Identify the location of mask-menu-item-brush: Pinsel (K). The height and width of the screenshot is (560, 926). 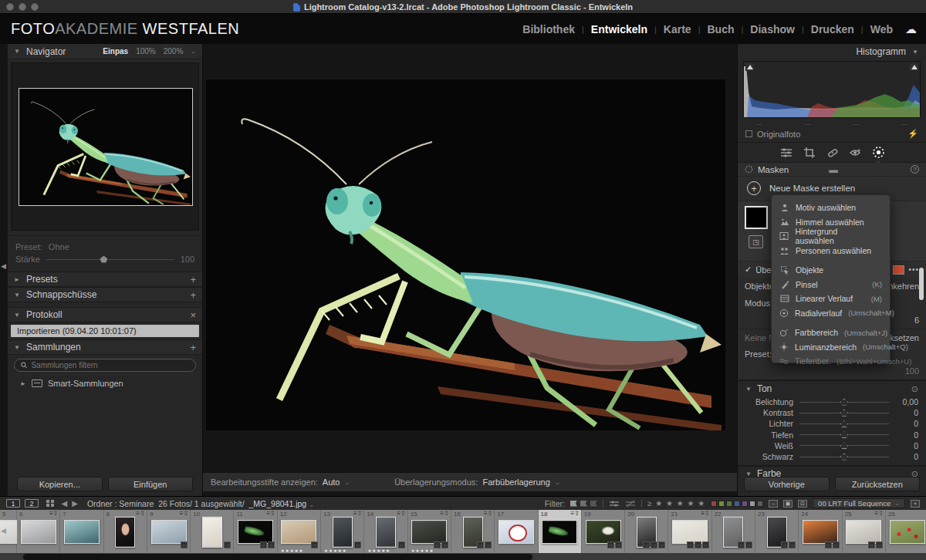
(830, 285).